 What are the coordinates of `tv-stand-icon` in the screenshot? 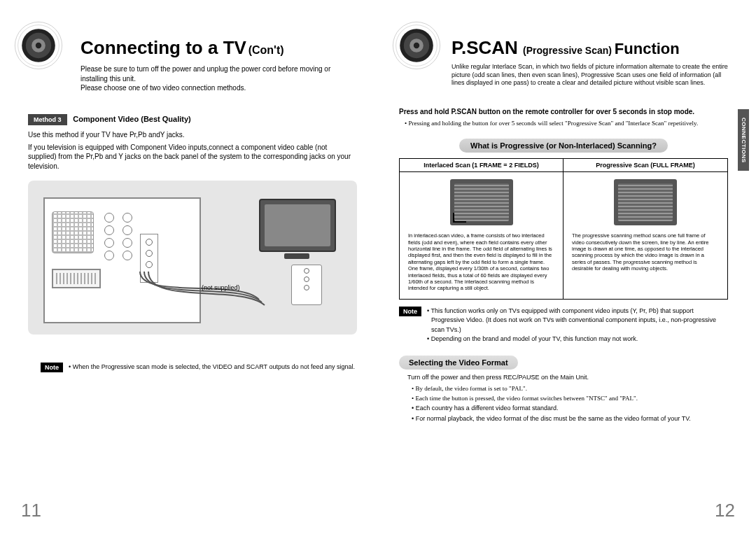 It's located at (297, 256).